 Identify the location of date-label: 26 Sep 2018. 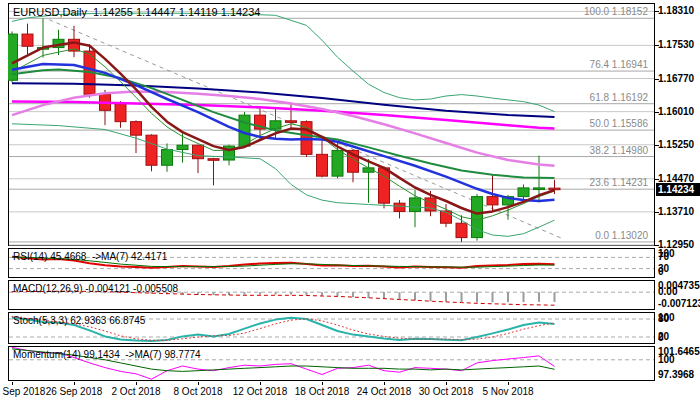
(74, 392).